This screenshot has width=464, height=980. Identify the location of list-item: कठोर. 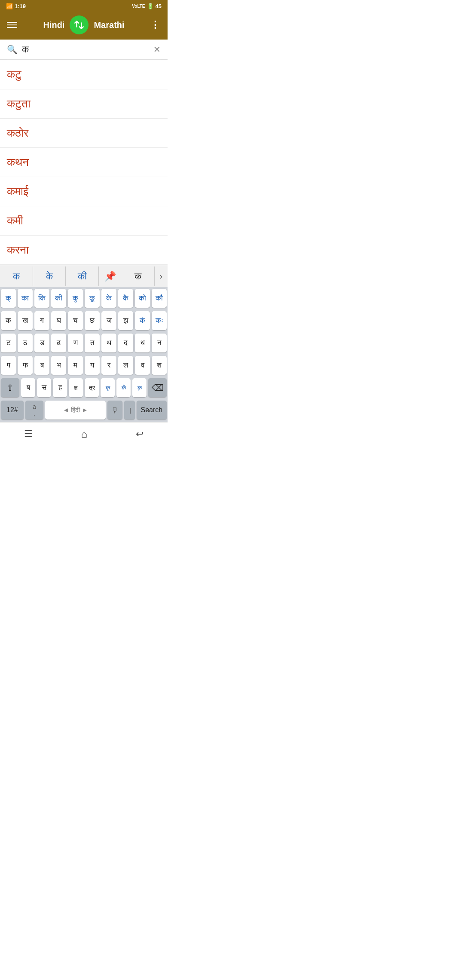
(84, 133).